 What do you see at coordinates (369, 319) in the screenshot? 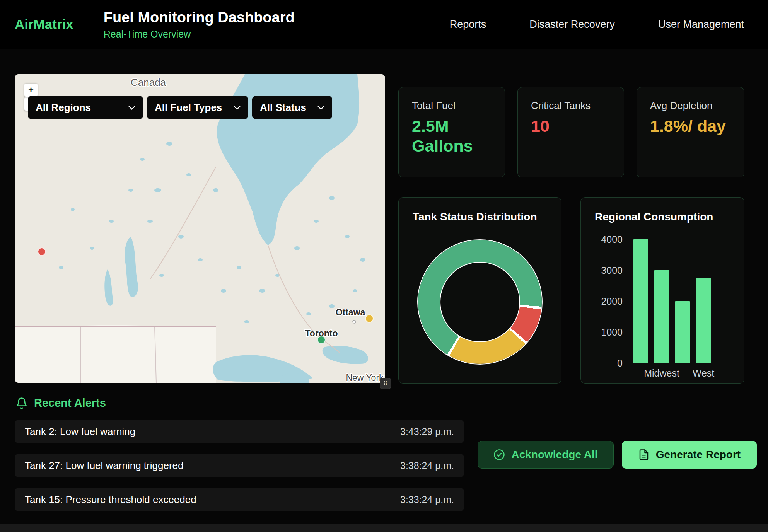
I see `tank-marker-warning` at bounding box center [369, 319].